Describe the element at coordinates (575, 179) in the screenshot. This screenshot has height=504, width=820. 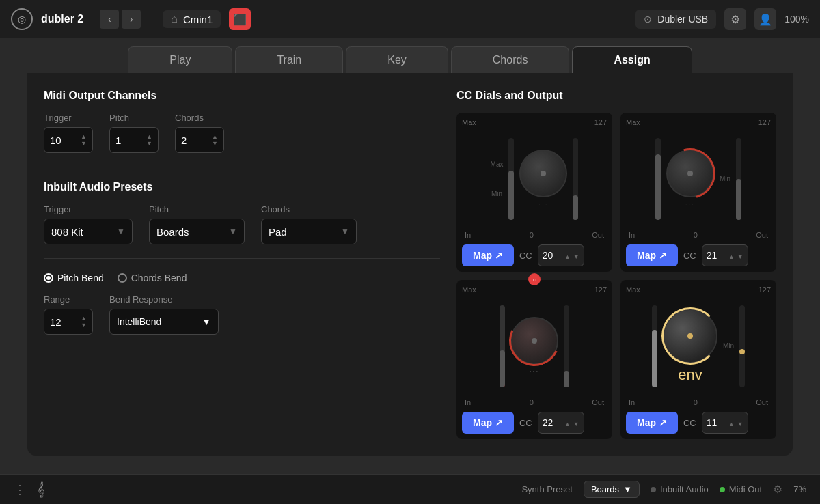
I see `cc1-out-slider` at that location.